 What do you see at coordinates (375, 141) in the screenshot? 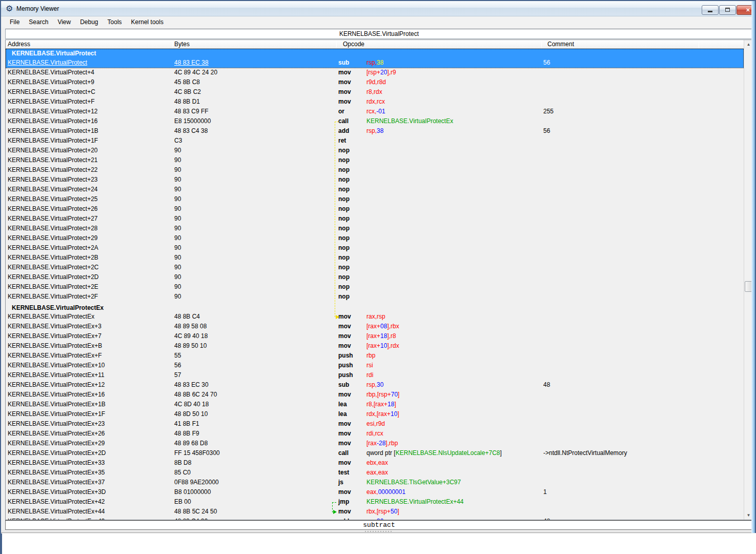
I see `disasm-row: KERNELBASE.VirtualProtect+1FC3ret` at bounding box center [375, 141].